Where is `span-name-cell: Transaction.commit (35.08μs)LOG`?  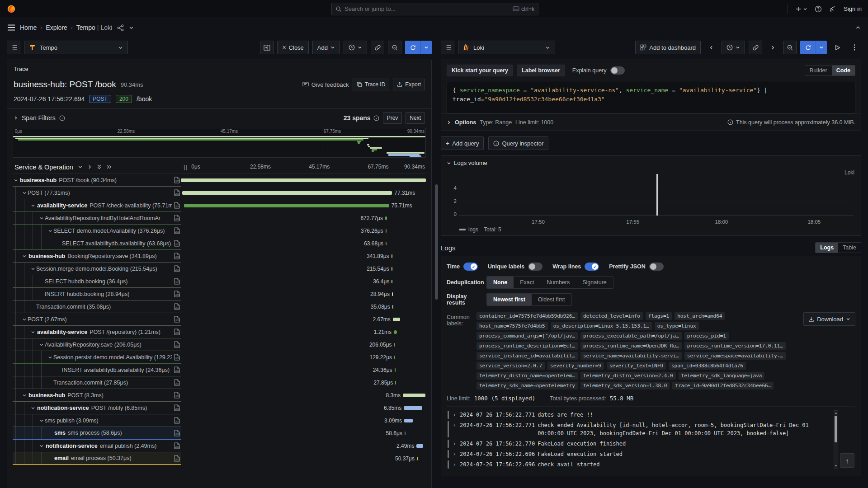 span-name-cell: Transaction.commit (35.08μs)LOG is located at coordinates (97, 307).